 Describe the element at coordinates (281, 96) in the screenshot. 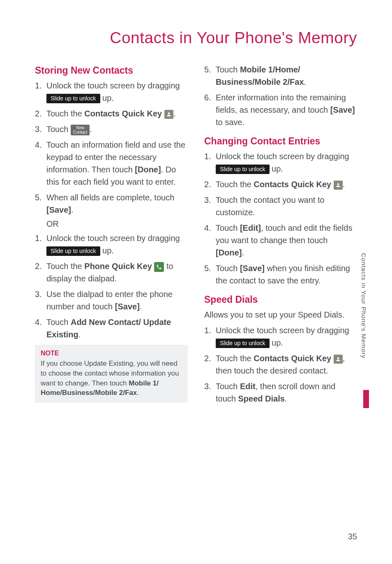

I see `storing-continued: Touch Mobile 1/Home/ Business/Mobile 2/F…` at that location.